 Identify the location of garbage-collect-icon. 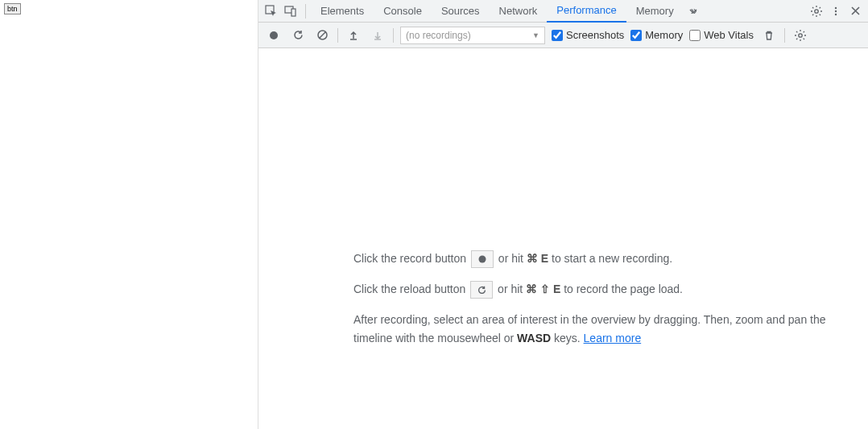
(769, 35).